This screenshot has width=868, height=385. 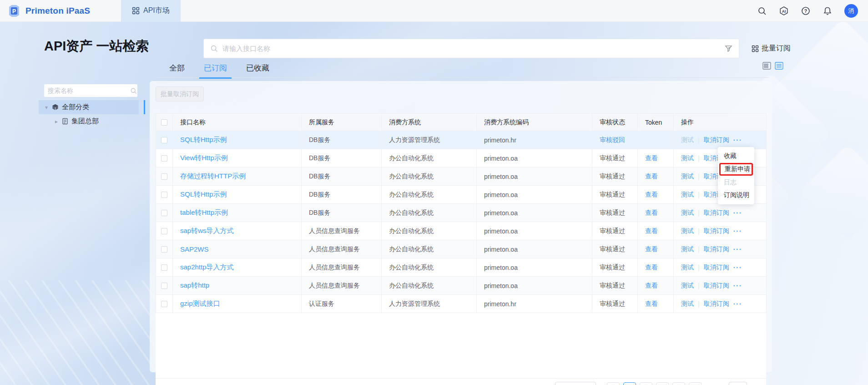 What do you see at coordinates (200, 303) in the screenshot?
I see `api-name-link: gzip测试接口` at bounding box center [200, 303].